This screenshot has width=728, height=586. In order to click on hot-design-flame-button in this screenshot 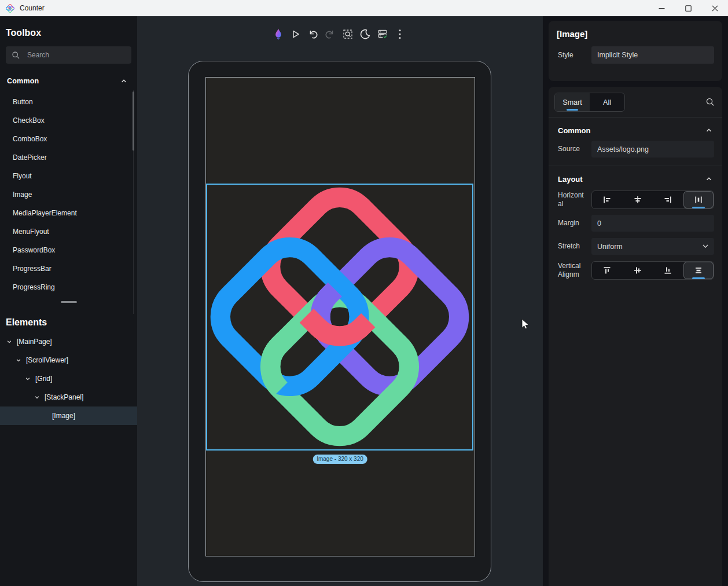, I will do `click(278, 34)`.